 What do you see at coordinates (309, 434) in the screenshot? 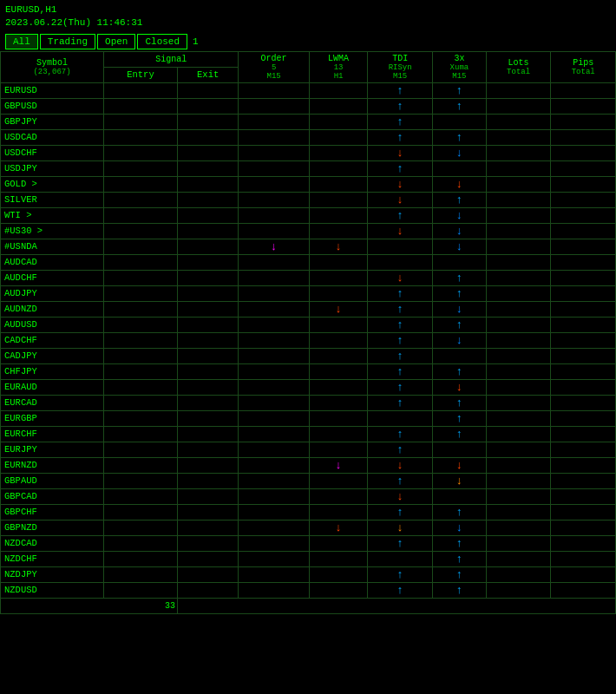
I see `table-row: EURCHF ↑ ↑` at bounding box center [309, 434].